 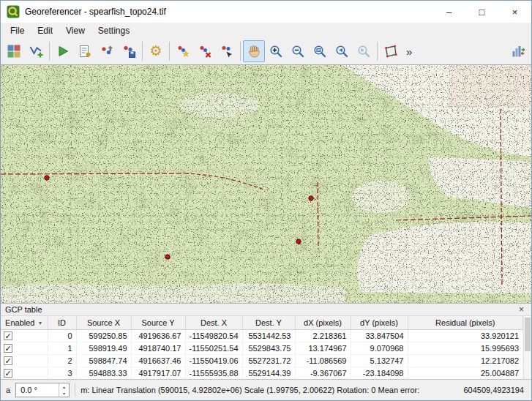 I want to click on gcp-row-3: ✓ 3 594883.33 4917917.07 -11555935.88 55…, so click(x=262, y=373).